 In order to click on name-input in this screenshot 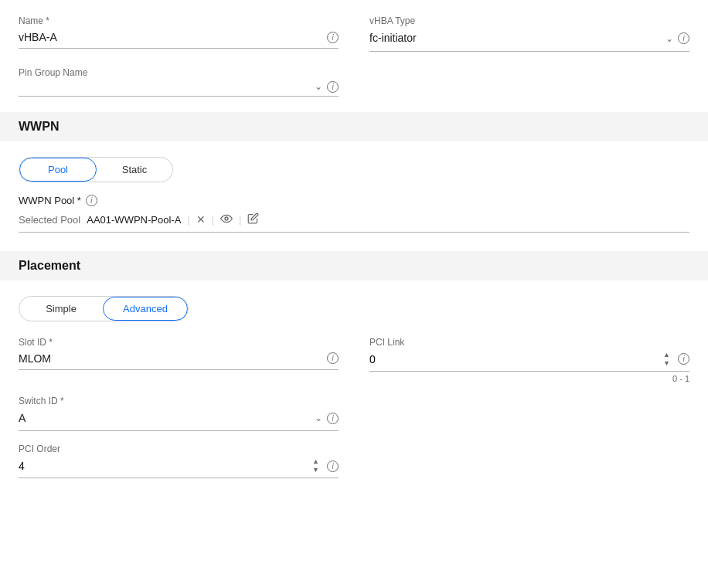, I will do `click(170, 37)`.